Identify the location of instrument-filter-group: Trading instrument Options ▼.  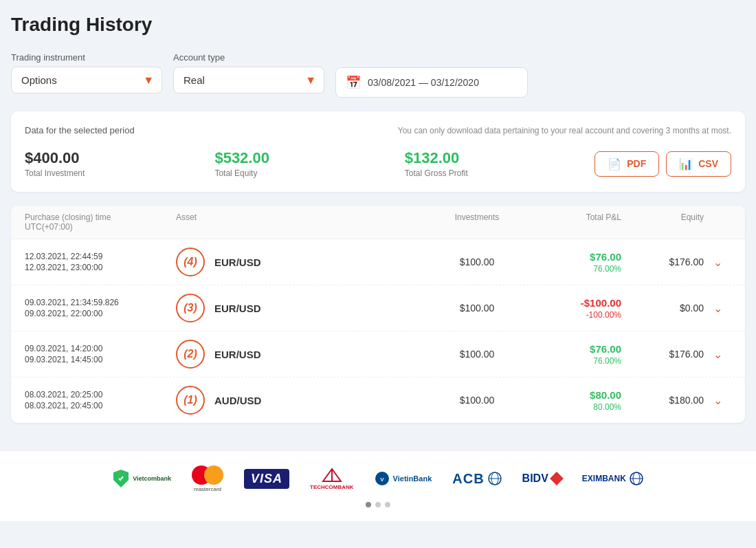
(87, 73).